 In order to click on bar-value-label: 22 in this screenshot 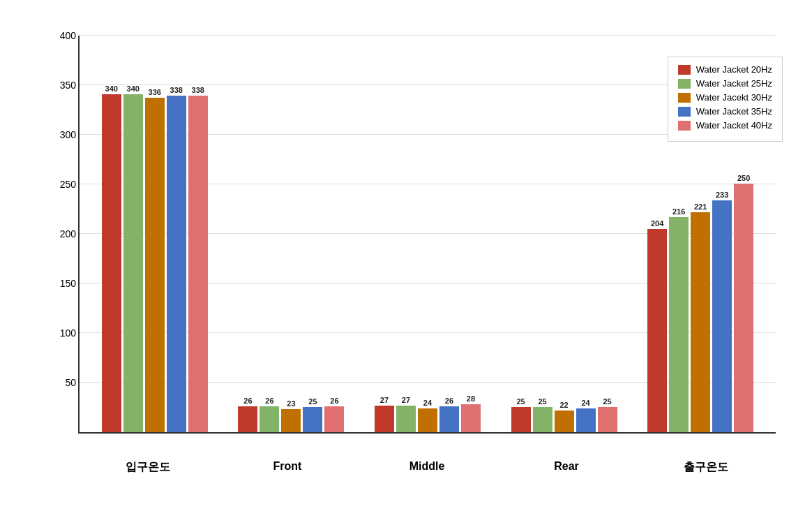, I will do `click(564, 405)`.